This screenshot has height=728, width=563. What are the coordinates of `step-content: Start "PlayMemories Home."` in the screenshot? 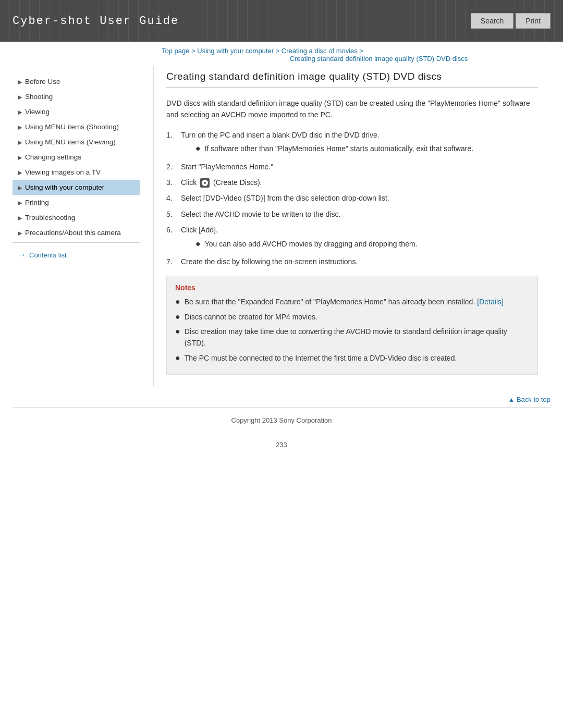 It's located at (227, 167).